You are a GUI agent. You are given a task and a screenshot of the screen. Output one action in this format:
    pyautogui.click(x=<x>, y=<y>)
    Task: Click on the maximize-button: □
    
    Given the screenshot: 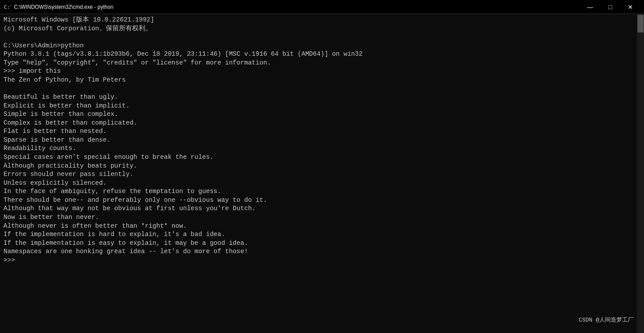 What is the action you would take?
    pyautogui.click(x=610, y=7)
    